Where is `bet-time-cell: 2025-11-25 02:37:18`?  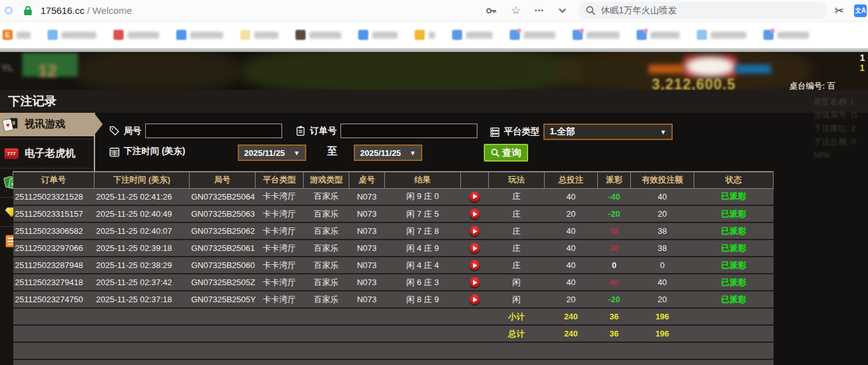 bet-time-cell: 2025-11-25 02:37:18 is located at coordinates (142, 299).